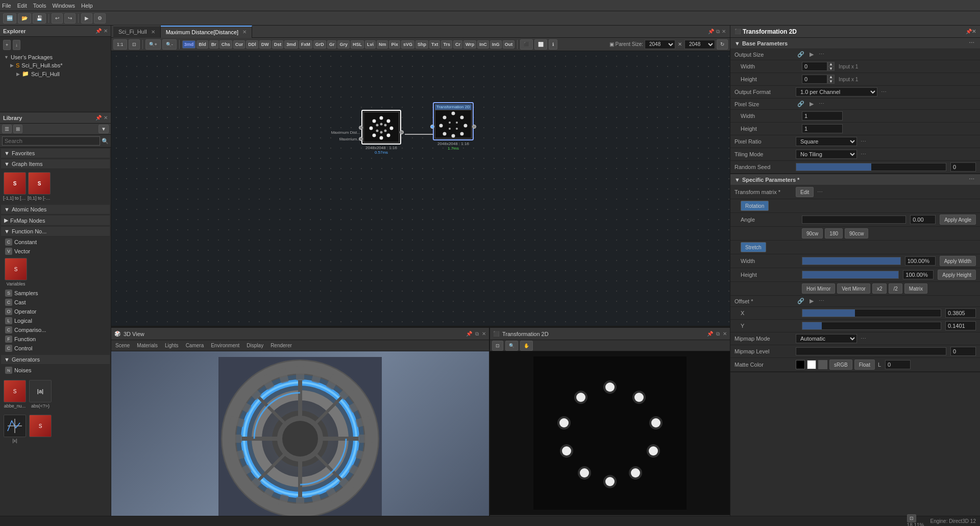  Describe the element at coordinates (55, 293) in the screenshot. I see `list-item: S Samplers` at that location.